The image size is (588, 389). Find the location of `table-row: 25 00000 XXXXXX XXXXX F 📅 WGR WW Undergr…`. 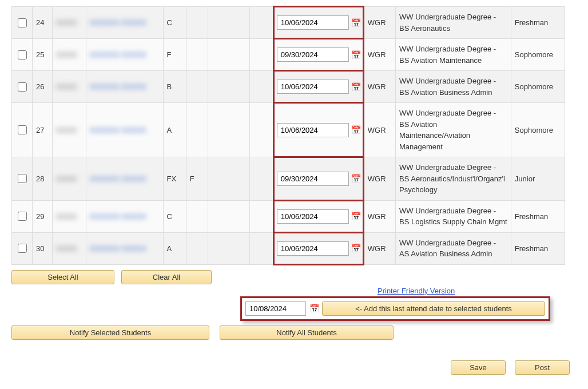

table-row: 25 00000 XXXXXX XXXXX F 📅 WGR WW Undergr… is located at coordinates (288, 55).